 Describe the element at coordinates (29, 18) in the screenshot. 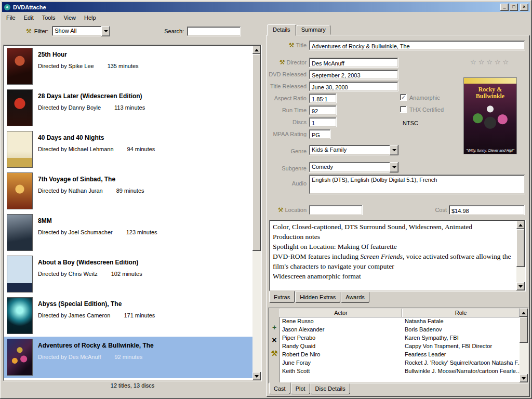

I see `menu-edit: Edit` at that location.